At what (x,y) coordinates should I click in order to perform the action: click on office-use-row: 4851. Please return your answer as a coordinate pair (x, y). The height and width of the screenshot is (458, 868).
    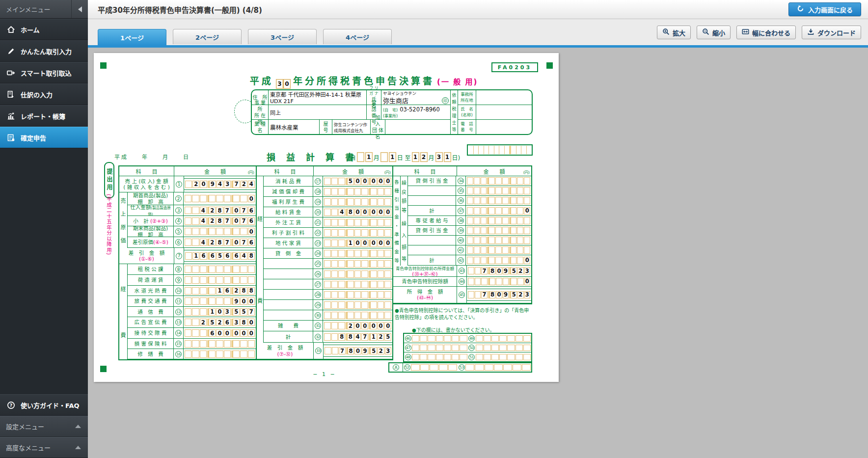
    Looking at the image, I should click on (467, 357).